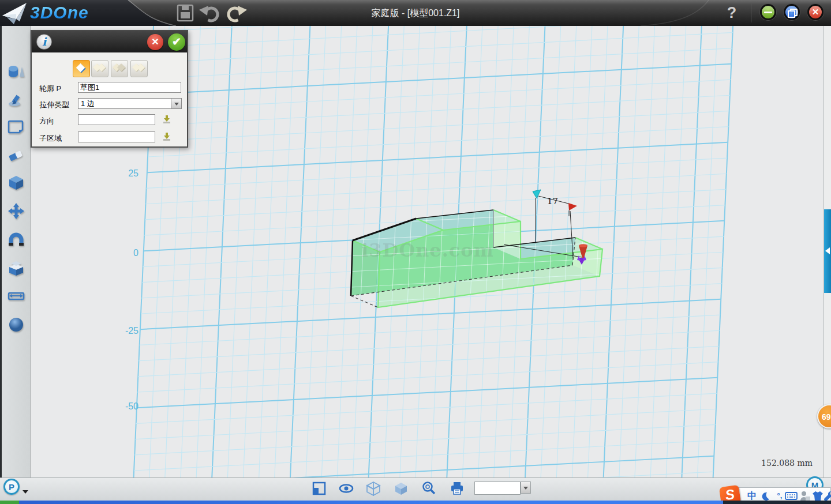 The width and height of the screenshot is (831, 504). I want to click on direction-input, so click(117, 120).